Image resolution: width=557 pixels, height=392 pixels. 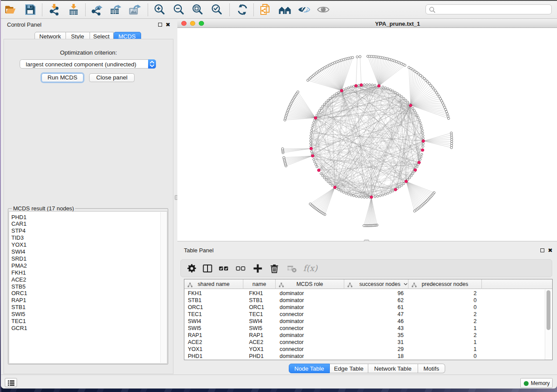 What do you see at coordinates (242, 10) in the screenshot?
I see `refresh-icon` at bounding box center [242, 10].